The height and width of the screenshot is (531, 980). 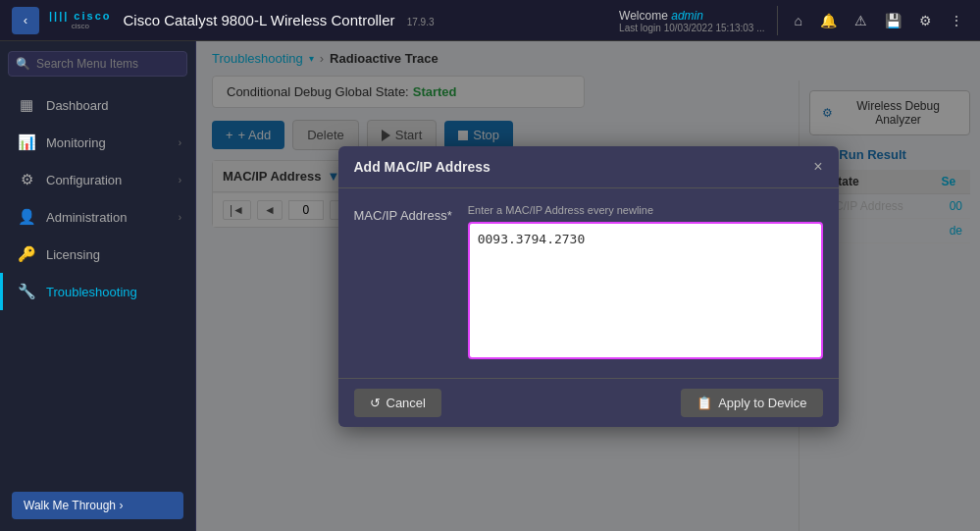 What do you see at coordinates (98, 254) in the screenshot?
I see `sidebar-item-licensing: 🔑 Licensing` at bounding box center [98, 254].